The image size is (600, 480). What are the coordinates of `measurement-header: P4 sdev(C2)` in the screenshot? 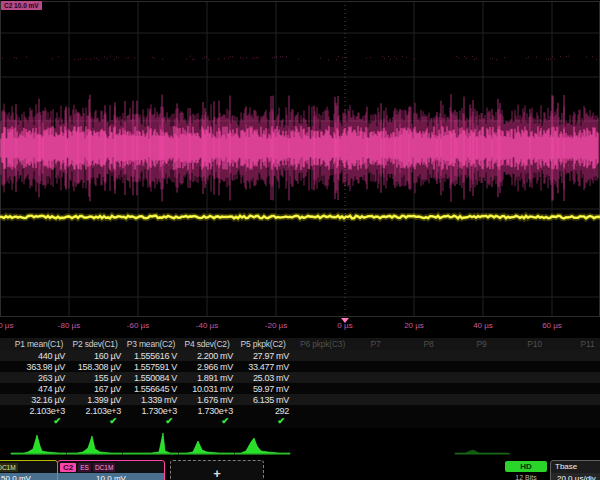 It's located at (207, 344).